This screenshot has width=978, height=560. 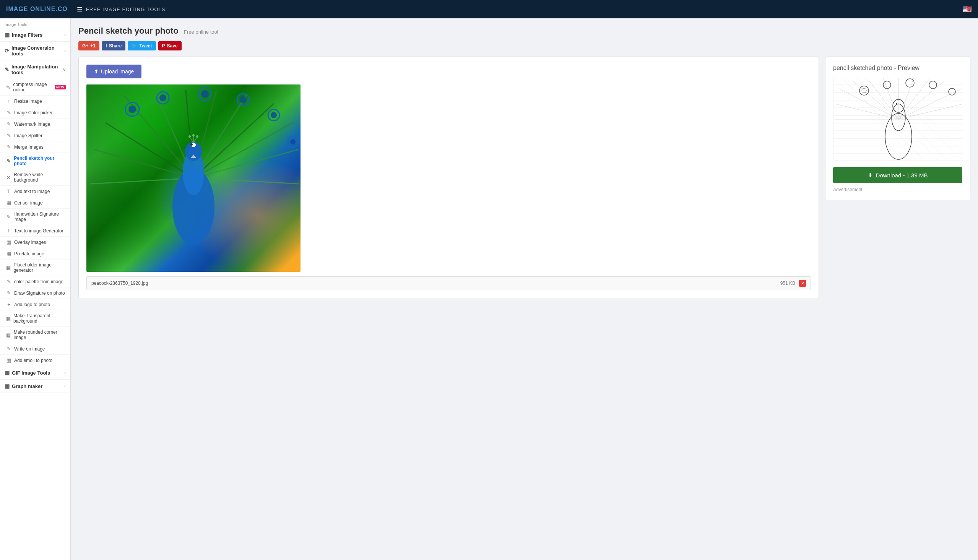 What do you see at coordinates (40, 318) in the screenshot?
I see `transparent-bg-label: Make Transparent background` at bounding box center [40, 318].